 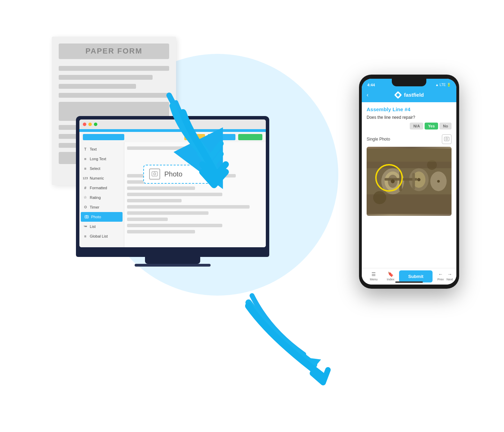 I want to click on longtext-icon: ≡, so click(x=85, y=159).